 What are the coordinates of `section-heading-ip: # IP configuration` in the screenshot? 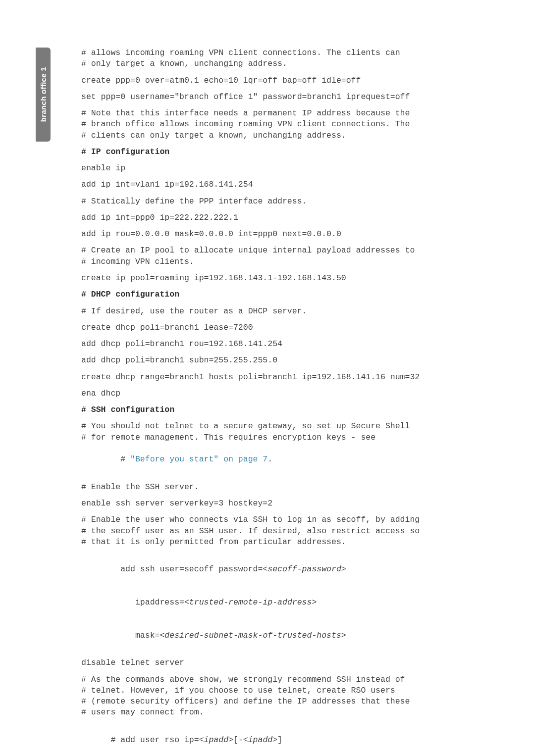 It's located at (287, 152).